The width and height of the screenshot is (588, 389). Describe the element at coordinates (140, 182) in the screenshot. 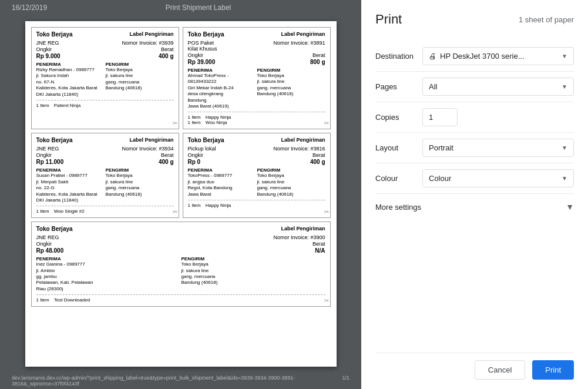

I see `label3-pengirim-addr1: jl. sakura line` at that location.